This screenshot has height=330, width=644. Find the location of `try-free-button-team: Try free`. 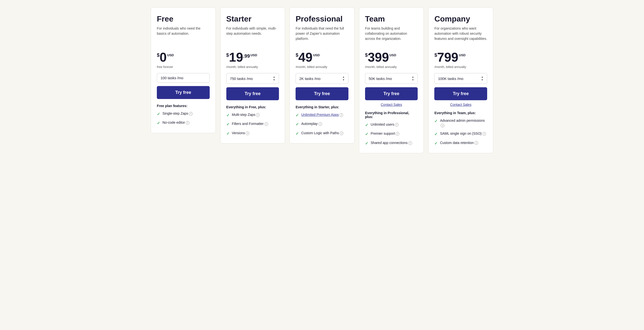

try-free-button-team: Try free is located at coordinates (392, 94).